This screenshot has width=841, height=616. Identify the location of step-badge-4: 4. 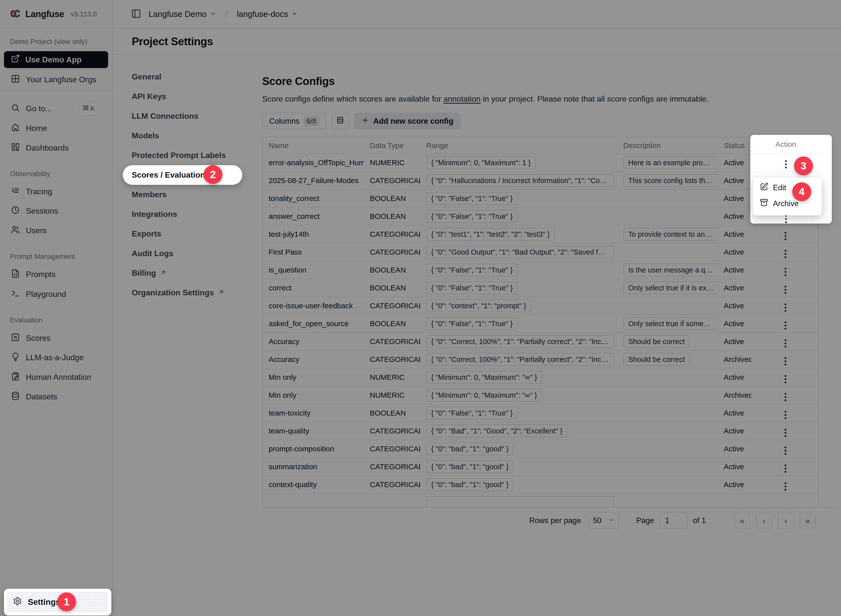
(801, 192).